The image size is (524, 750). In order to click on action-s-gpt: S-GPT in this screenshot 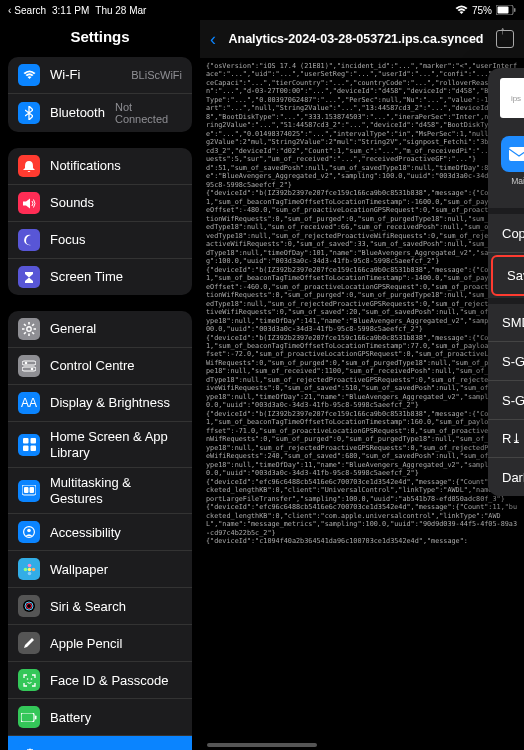, I will do `click(506, 400)`.